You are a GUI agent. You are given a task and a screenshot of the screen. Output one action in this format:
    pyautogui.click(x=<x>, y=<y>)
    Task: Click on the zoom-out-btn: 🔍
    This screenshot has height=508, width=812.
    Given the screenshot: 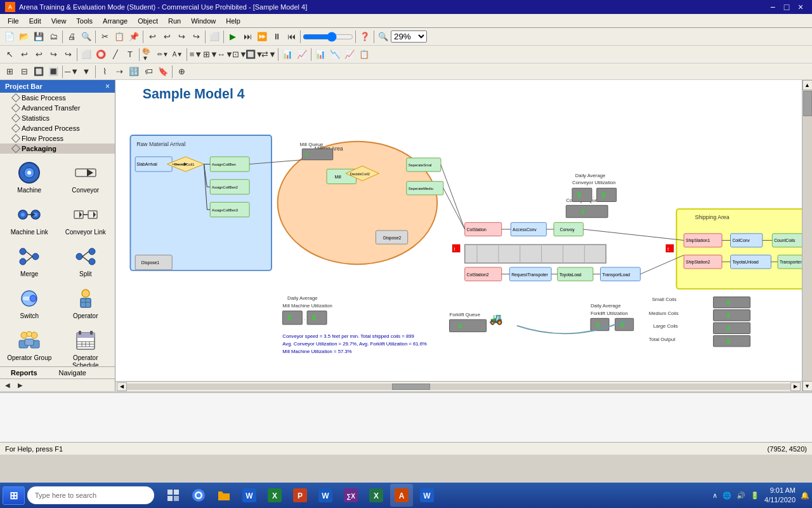 What is the action you would take?
    pyautogui.click(x=383, y=37)
    